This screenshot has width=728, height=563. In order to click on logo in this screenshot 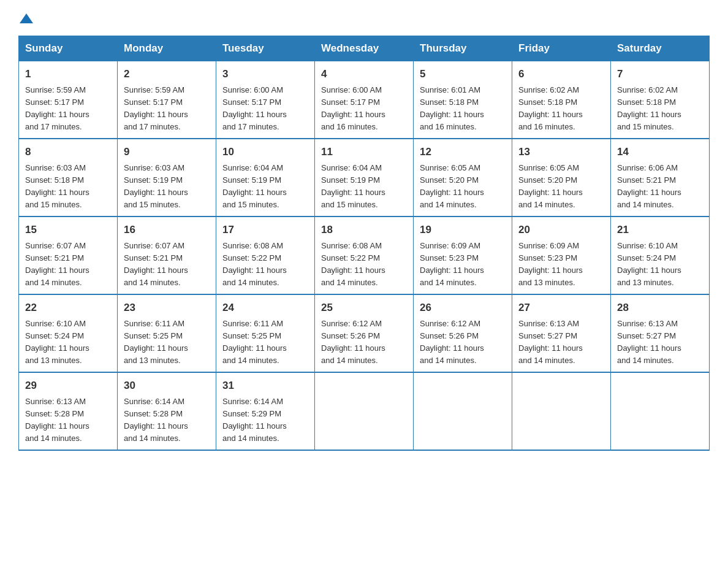, I will do `click(26, 18)`.